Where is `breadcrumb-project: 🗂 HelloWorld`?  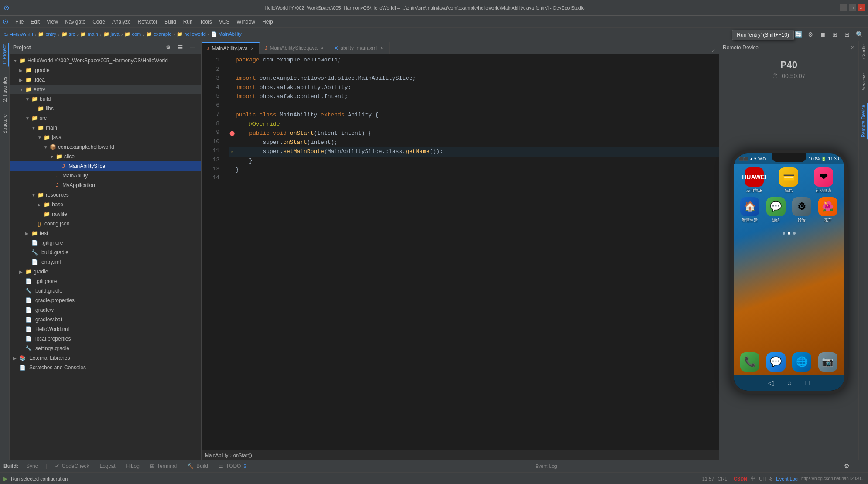
breadcrumb-project: 🗂 HelloWorld is located at coordinates (18, 34).